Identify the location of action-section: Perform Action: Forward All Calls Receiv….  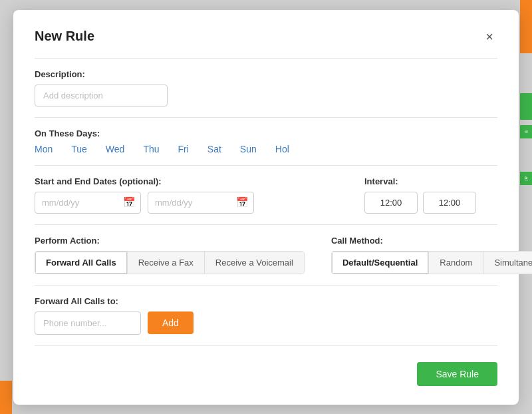
(170, 255).